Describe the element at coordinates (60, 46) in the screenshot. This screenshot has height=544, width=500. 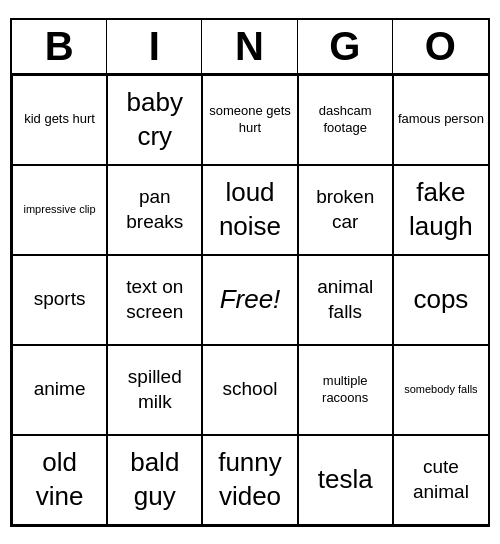
I see `header-letter: B` at that location.